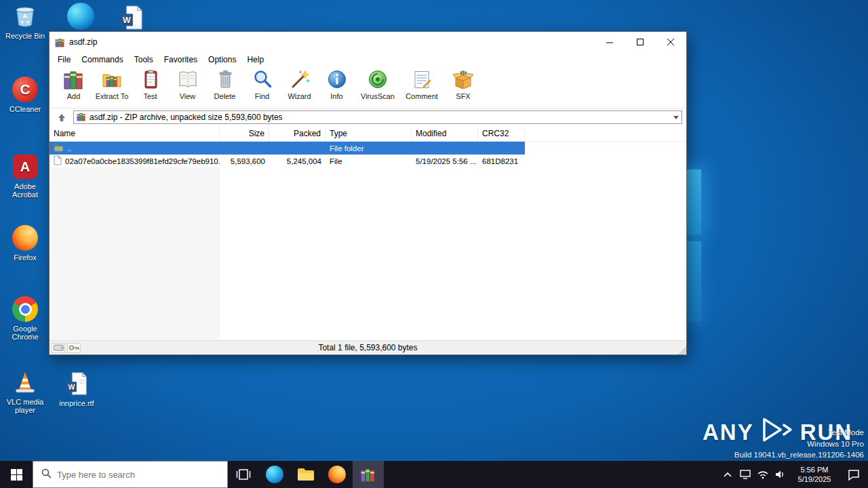  I want to click on table-row-parent-dir: .. File folder, so click(368, 148).